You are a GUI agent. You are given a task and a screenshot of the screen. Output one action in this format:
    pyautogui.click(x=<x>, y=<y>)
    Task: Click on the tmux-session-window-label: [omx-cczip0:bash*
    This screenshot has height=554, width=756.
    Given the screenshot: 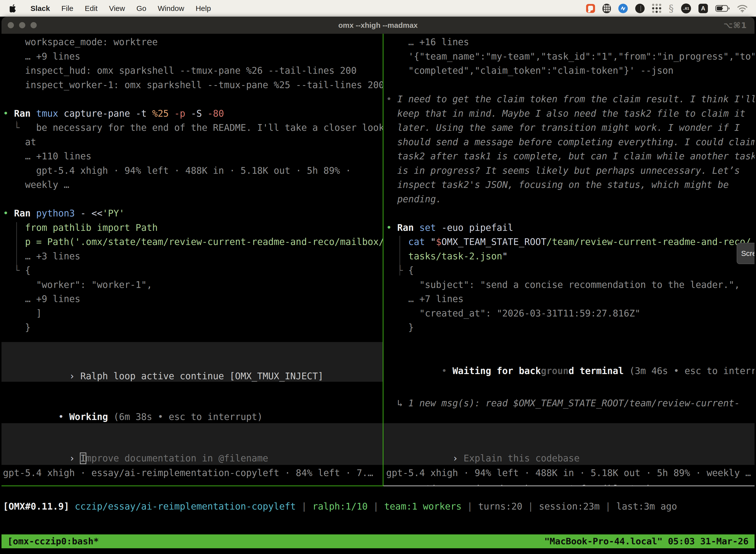 What is the action you would take?
    pyautogui.click(x=53, y=541)
    